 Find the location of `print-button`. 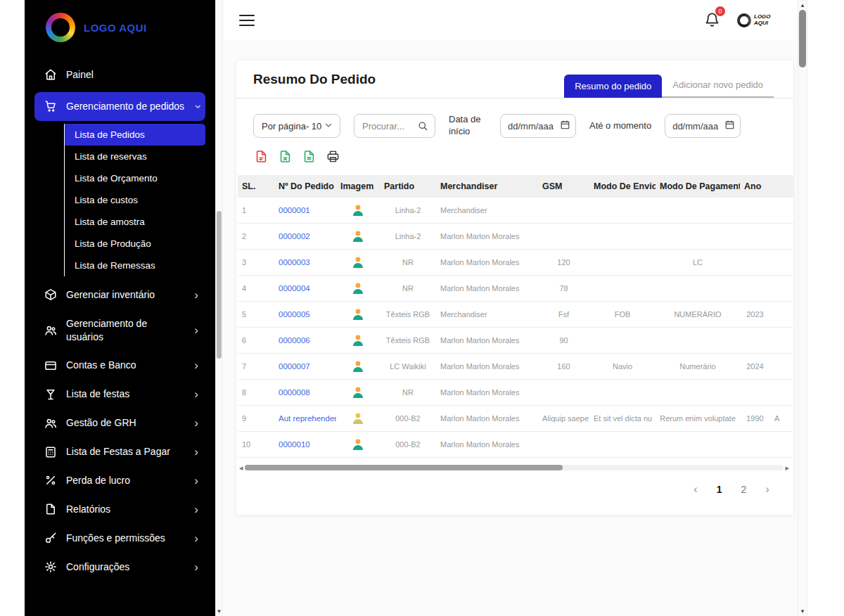

print-button is located at coordinates (333, 158).